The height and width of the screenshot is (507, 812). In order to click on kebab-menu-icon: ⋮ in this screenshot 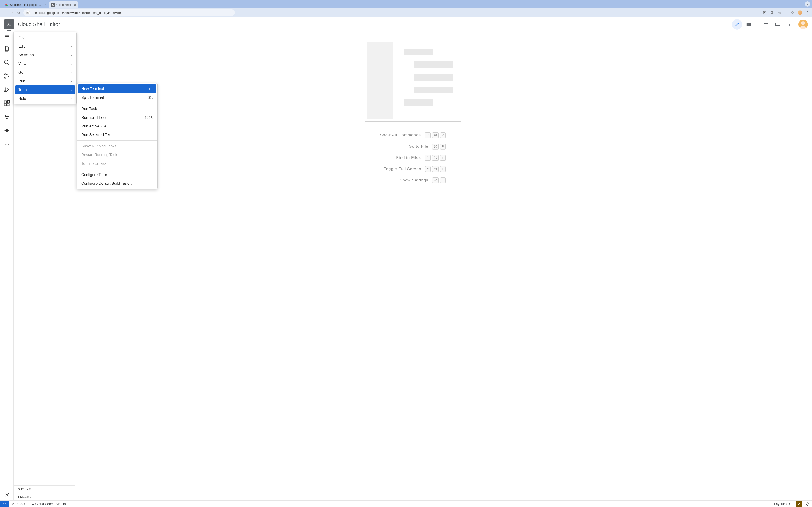, I will do `click(807, 13)`.